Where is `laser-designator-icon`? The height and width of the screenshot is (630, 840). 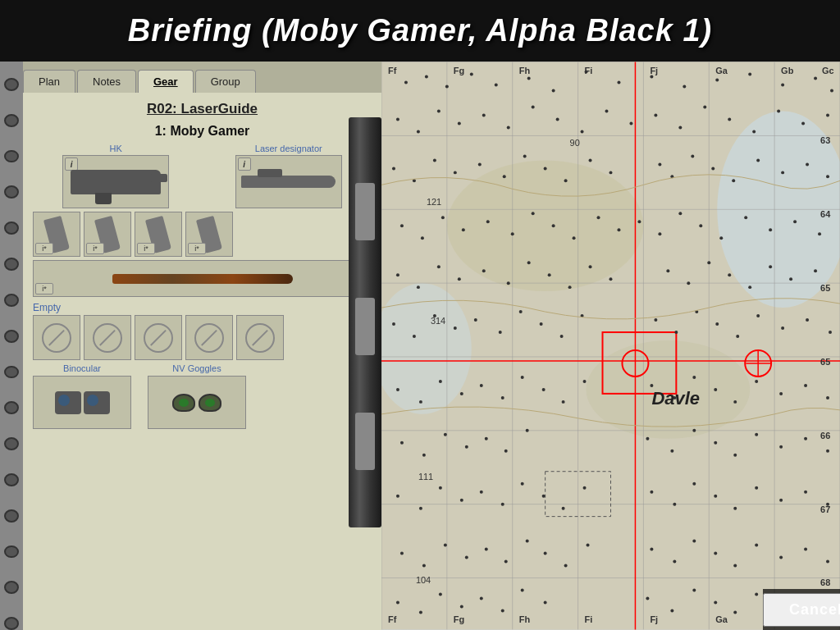
laser-designator-icon is located at coordinates (289, 182).